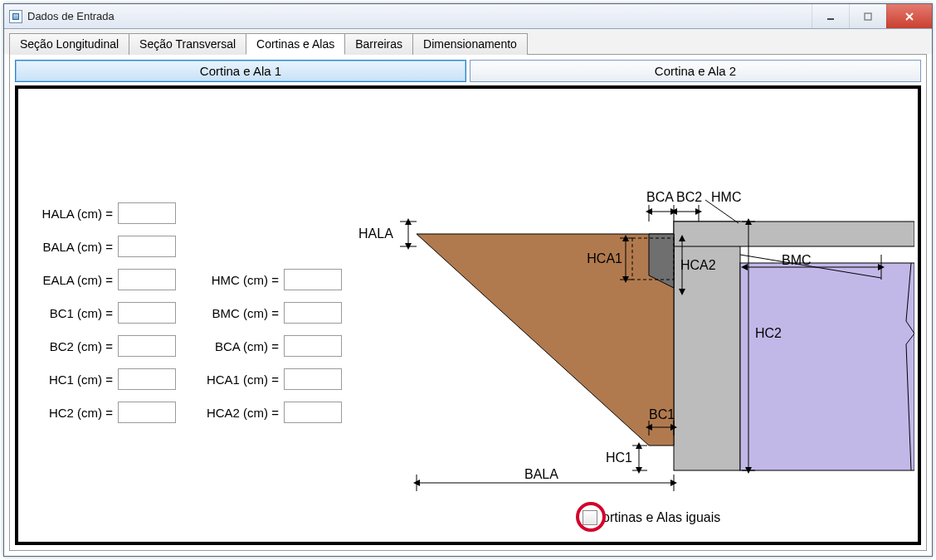 The image size is (936, 560). I want to click on dim-hc2: HC2, so click(768, 334).